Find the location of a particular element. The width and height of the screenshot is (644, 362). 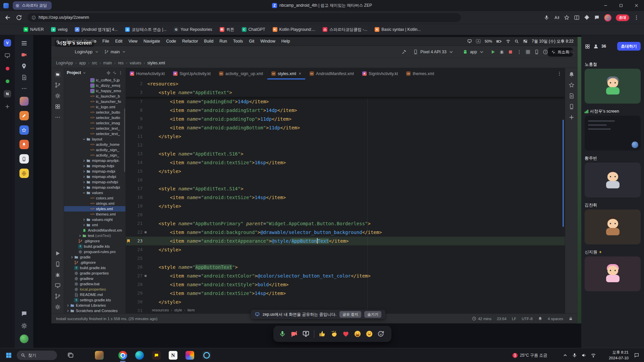

hide-notice-button: 숨기기 is located at coordinates (373, 314).